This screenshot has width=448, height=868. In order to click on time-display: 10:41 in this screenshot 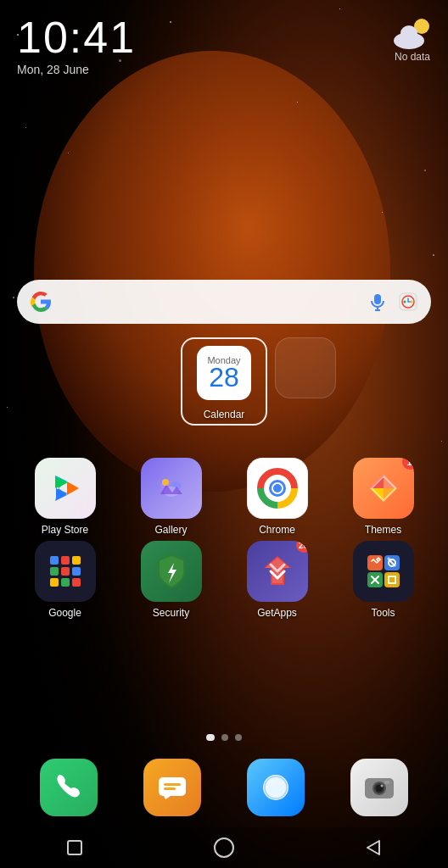, I will do `click(76, 37)`.